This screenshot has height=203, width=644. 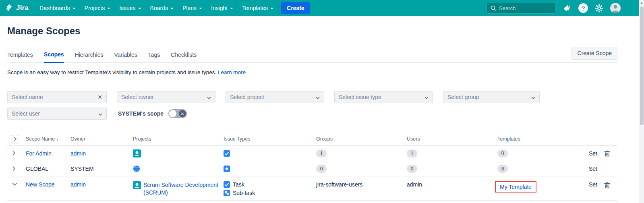 What do you see at coordinates (237, 139) in the screenshot?
I see `header-issue-types: Issue Types` at bounding box center [237, 139].